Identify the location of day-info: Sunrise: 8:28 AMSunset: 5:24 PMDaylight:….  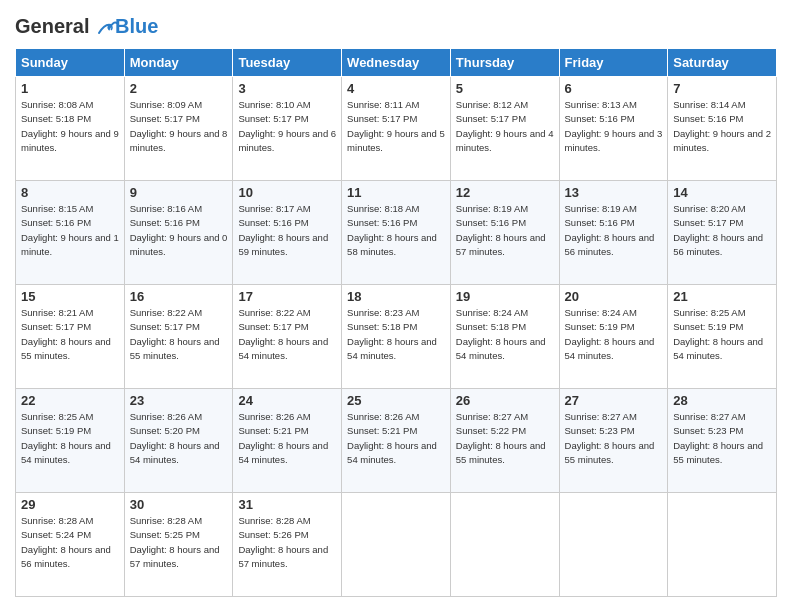
(70, 542).